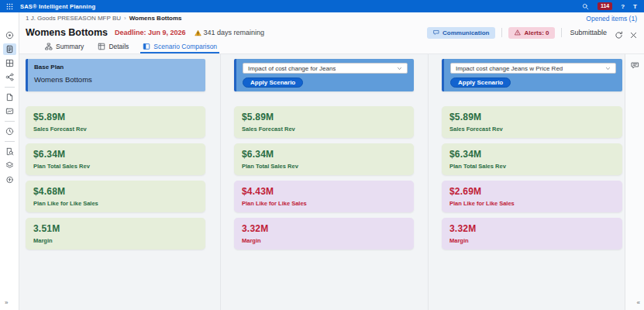  Describe the element at coordinates (436, 33) in the screenshot. I see `communication-icon` at that location.